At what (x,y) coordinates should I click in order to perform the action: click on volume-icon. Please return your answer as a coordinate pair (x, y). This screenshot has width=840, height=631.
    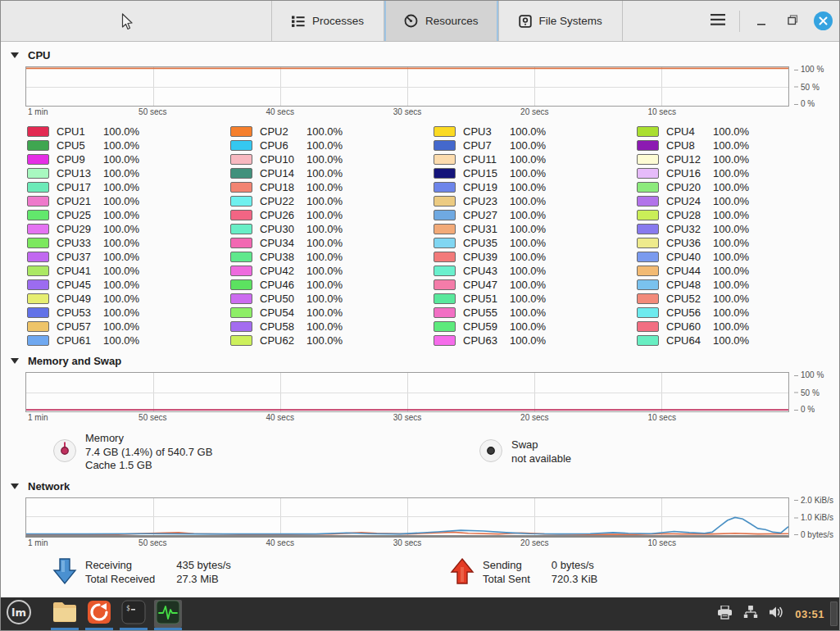
    Looking at the image, I should click on (777, 614).